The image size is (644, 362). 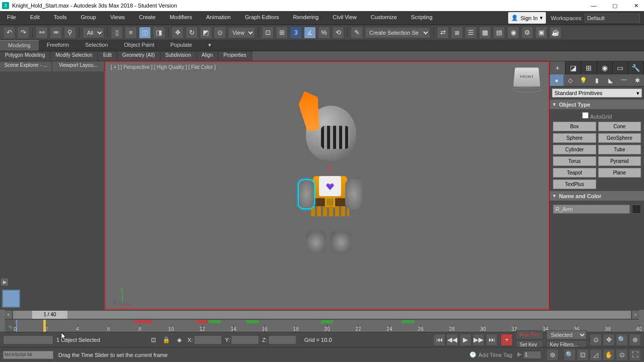 What do you see at coordinates (465, 340) in the screenshot?
I see `play-button: ▶` at bounding box center [465, 340].